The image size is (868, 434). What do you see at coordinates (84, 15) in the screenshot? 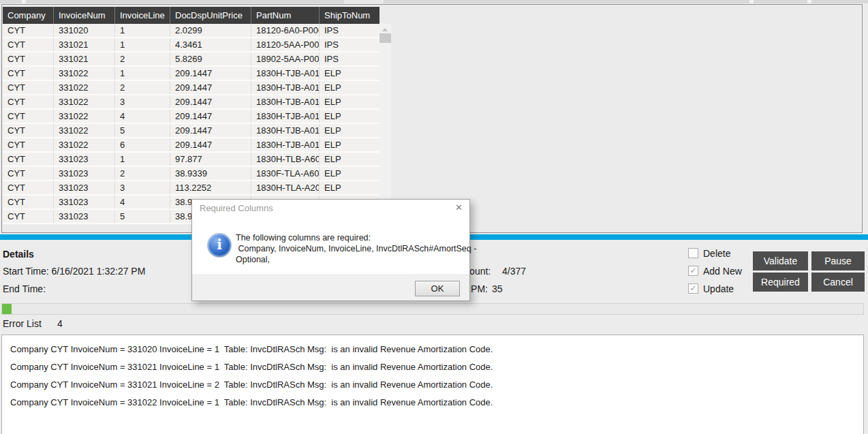
I see `column-header: InvoiceNum` at bounding box center [84, 15].